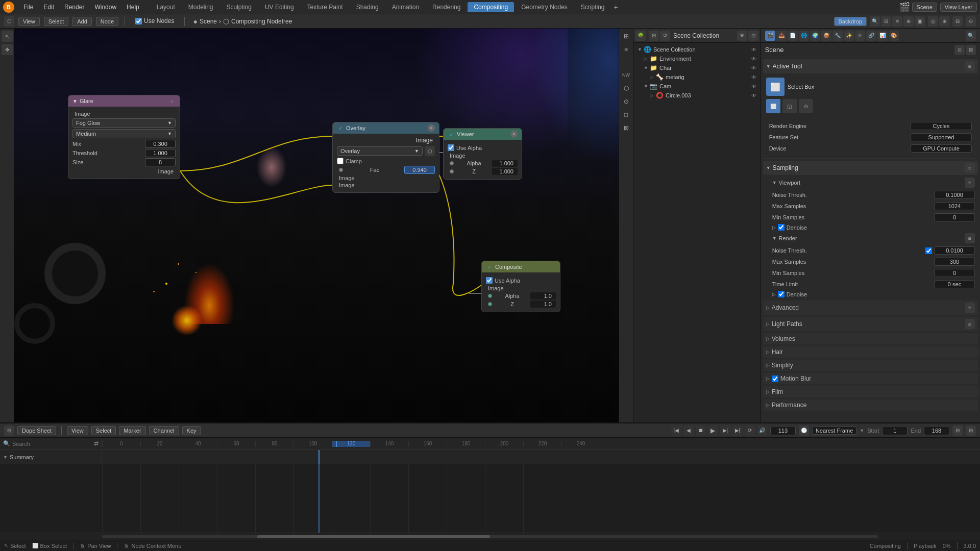 The width and height of the screenshot is (980, 551). Describe the element at coordinates (886, 21) in the screenshot. I see `backdrop-zoom-out: ⊟` at that location.